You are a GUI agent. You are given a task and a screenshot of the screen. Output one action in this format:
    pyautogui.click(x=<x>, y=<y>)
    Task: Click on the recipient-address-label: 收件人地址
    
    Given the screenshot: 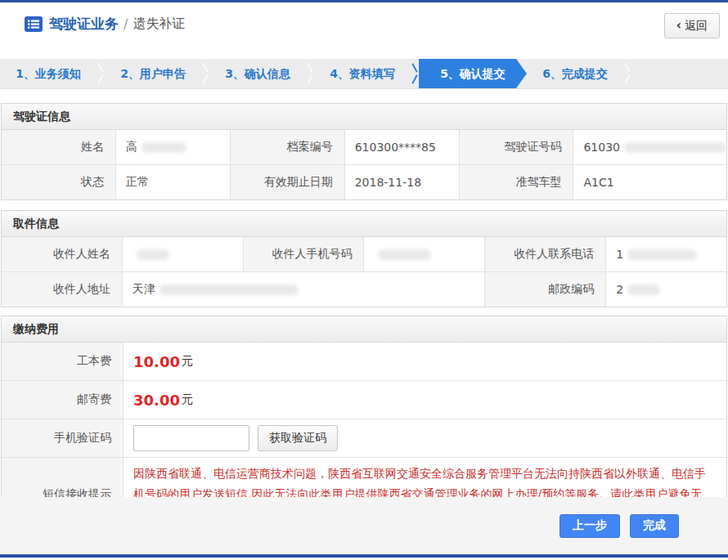 What is the action you would take?
    pyautogui.click(x=62, y=289)
    